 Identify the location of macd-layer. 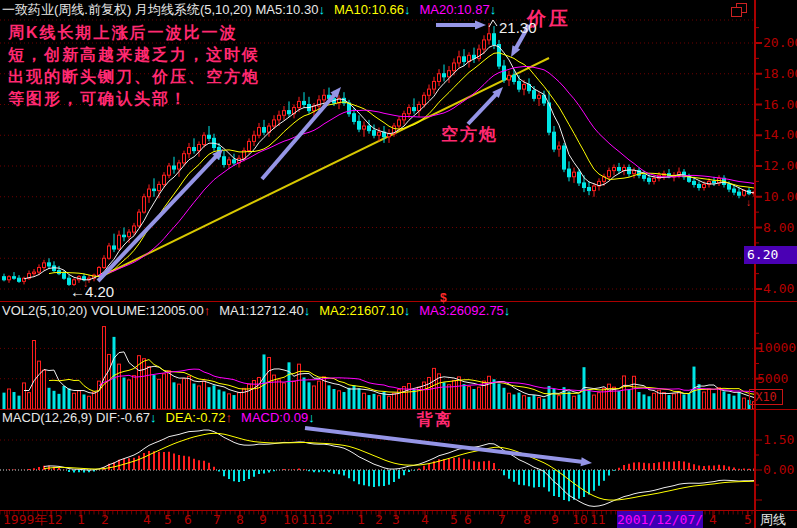
(379, 468).